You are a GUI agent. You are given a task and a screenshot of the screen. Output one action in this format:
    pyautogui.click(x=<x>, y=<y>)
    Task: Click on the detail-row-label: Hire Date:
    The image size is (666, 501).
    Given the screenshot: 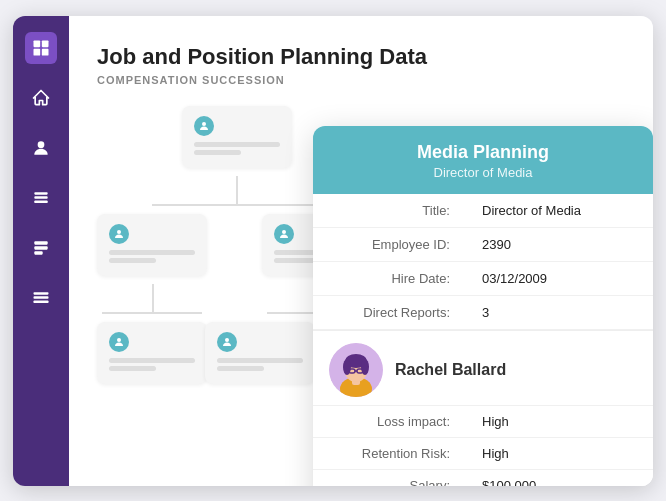 What is the action you would take?
    pyautogui.click(x=390, y=278)
    